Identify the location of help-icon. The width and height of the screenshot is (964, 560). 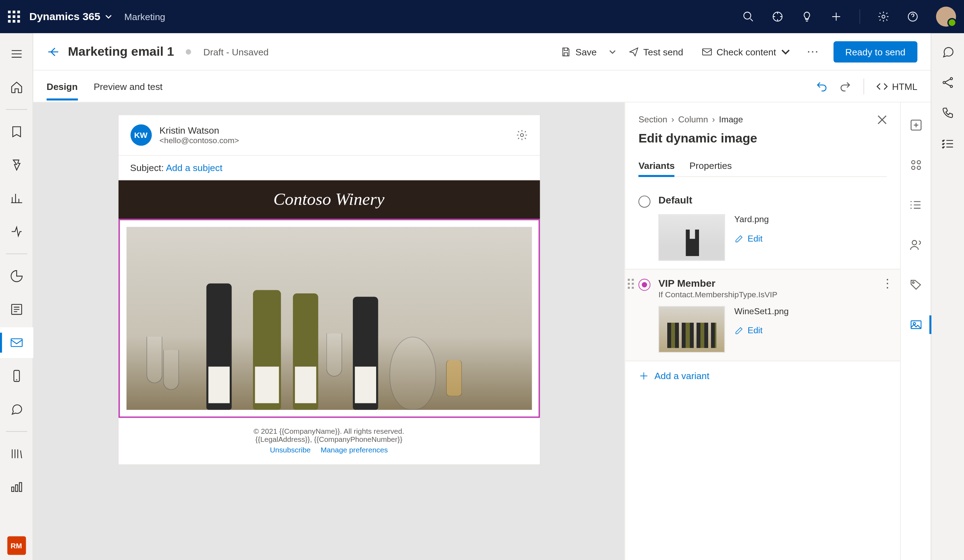
(913, 17).